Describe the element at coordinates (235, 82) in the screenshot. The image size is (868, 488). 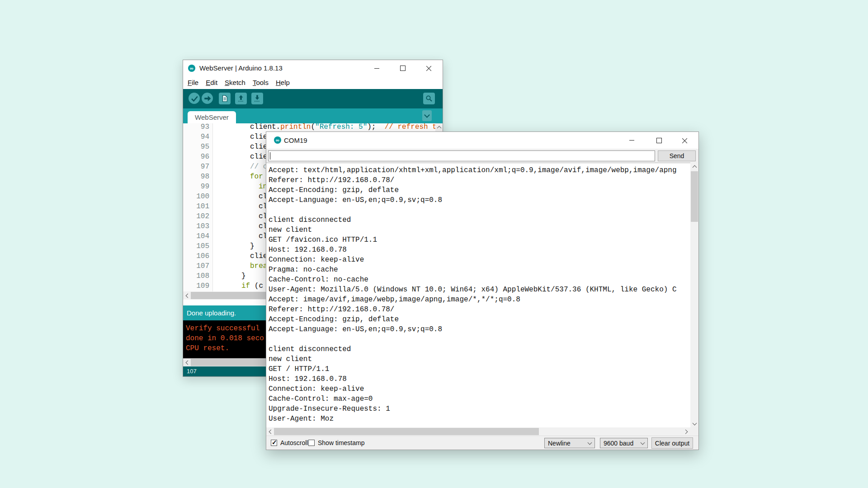
I see `menu-sketch: Sketch` at that location.